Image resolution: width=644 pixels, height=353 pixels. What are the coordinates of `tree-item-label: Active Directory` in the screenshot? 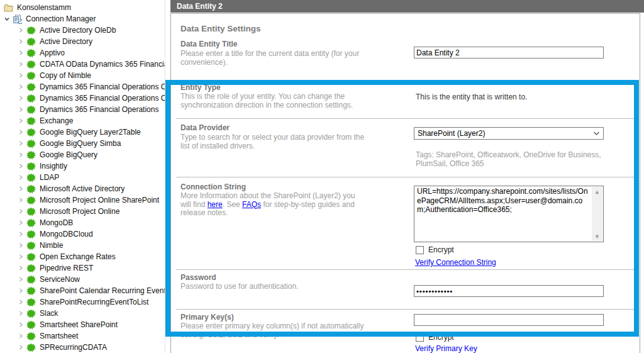 It's located at (66, 42).